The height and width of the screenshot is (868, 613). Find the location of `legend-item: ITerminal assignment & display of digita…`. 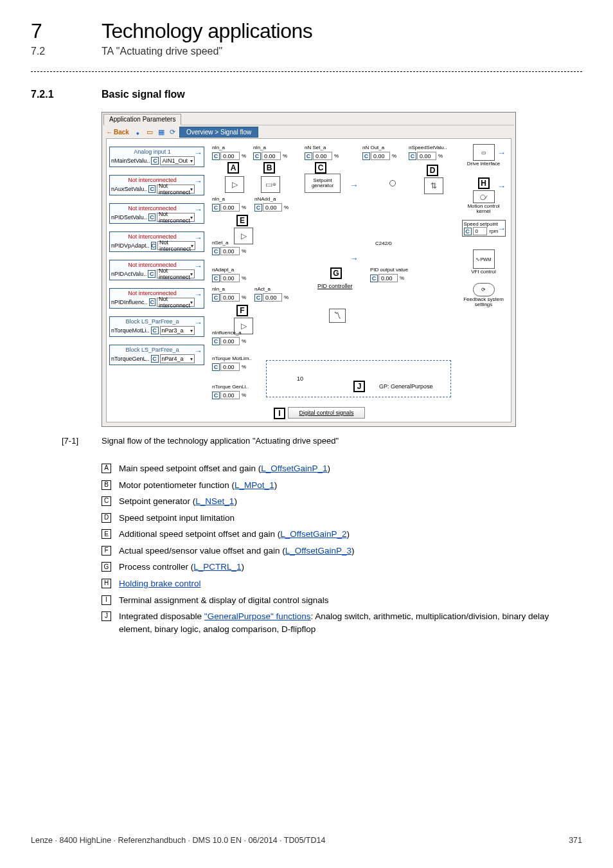

legend-item: ITerminal assignment & display of digita… is located at coordinates (342, 601).